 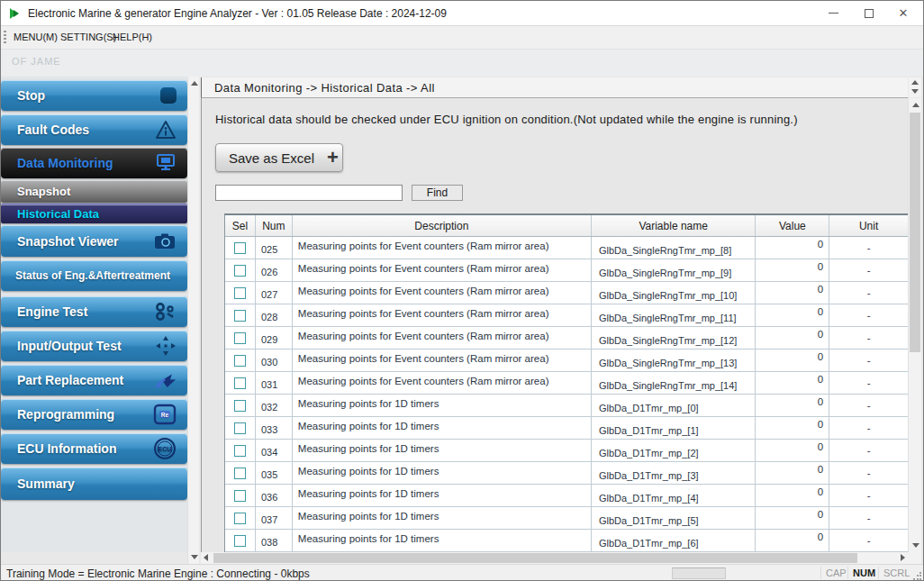 What do you see at coordinates (94, 130) in the screenshot?
I see `sidebar-item-fault-codes: Fault Codes` at bounding box center [94, 130].